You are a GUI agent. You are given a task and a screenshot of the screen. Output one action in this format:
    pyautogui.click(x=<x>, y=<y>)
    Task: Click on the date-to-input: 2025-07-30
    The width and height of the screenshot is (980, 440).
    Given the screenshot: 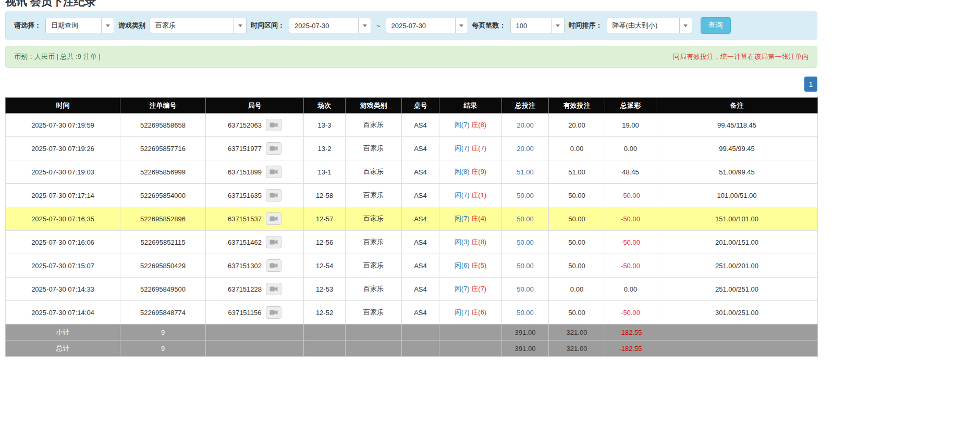 What is the action you would take?
    pyautogui.click(x=427, y=26)
    